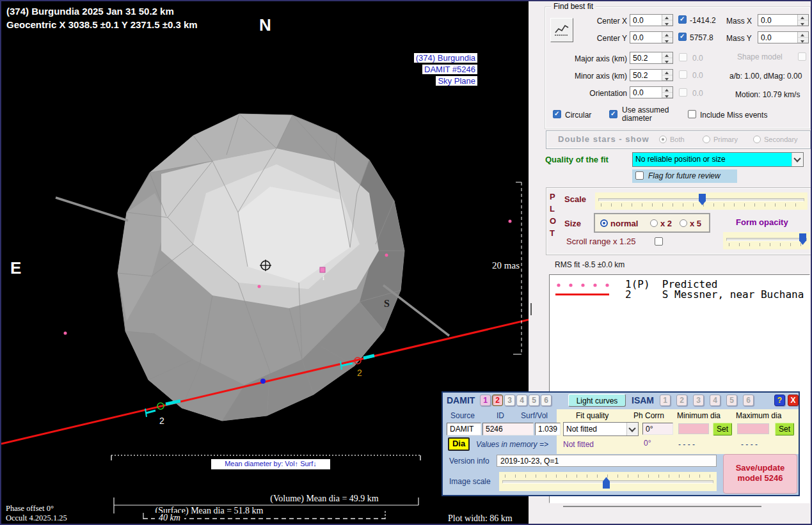 The image size is (812, 525). What do you see at coordinates (553, 215) in the screenshot?
I see `plot-vertical-label: P L O T` at bounding box center [553, 215].